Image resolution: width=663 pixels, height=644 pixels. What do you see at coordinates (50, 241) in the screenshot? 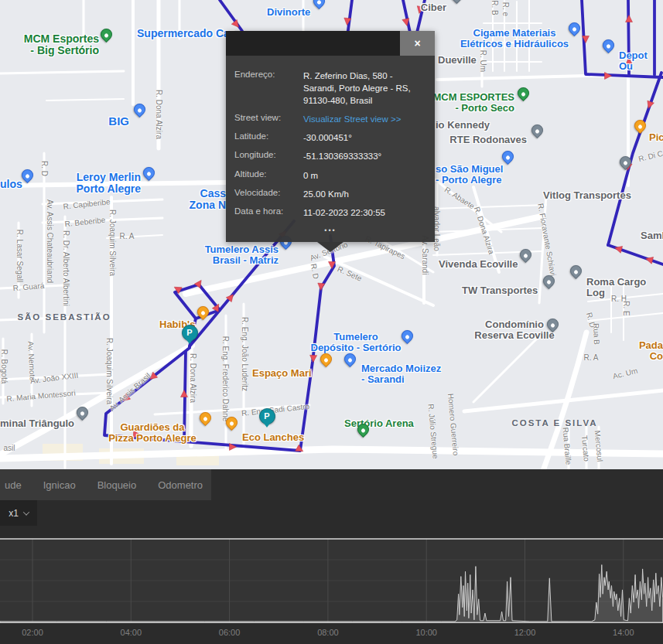
I see `street-label: Av. Assis Chateaubriand` at bounding box center [50, 241].